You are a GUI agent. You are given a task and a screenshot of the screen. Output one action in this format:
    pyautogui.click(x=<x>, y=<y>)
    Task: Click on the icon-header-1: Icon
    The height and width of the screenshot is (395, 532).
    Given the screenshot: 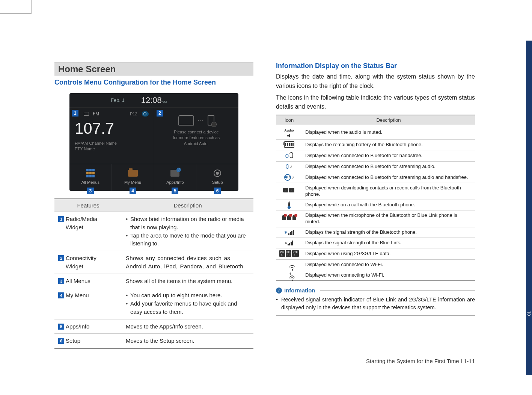 What is the action you would take?
    pyautogui.click(x=289, y=120)
    